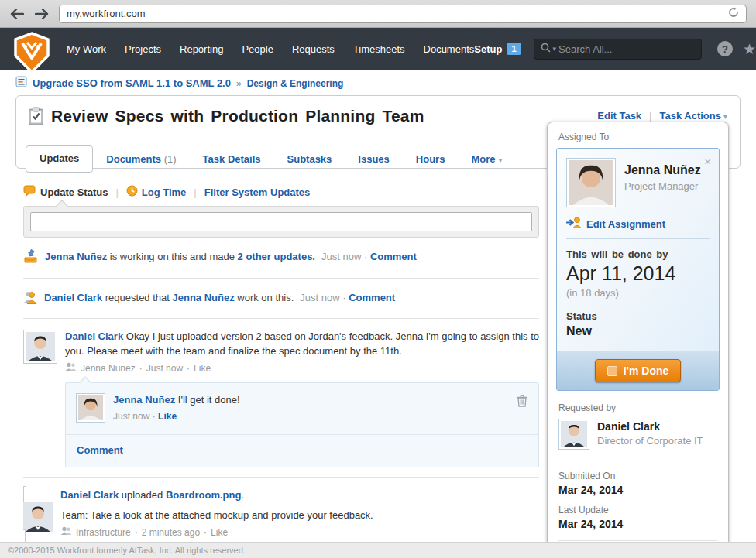 This screenshot has height=558, width=756. Describe the element at coordinates (106, 14) in the screenshot. I see `url-text: my.workfront.com` at that location.